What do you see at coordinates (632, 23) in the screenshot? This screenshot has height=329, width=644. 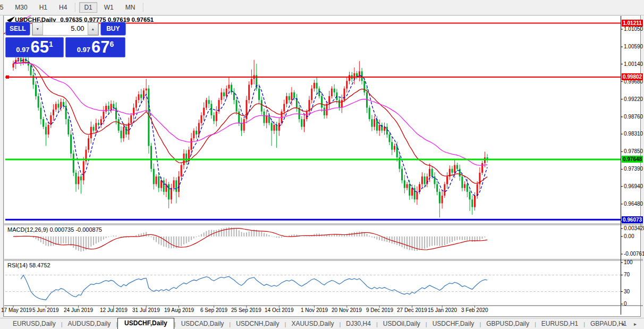 I see `price-level-badge: 1.01211` at bounding box center [632, 23].